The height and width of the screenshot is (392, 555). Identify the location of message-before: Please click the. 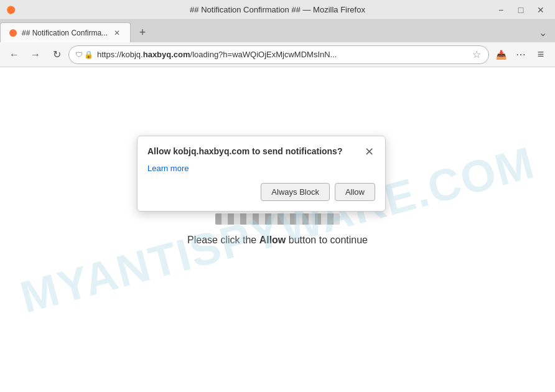
(223, 240).